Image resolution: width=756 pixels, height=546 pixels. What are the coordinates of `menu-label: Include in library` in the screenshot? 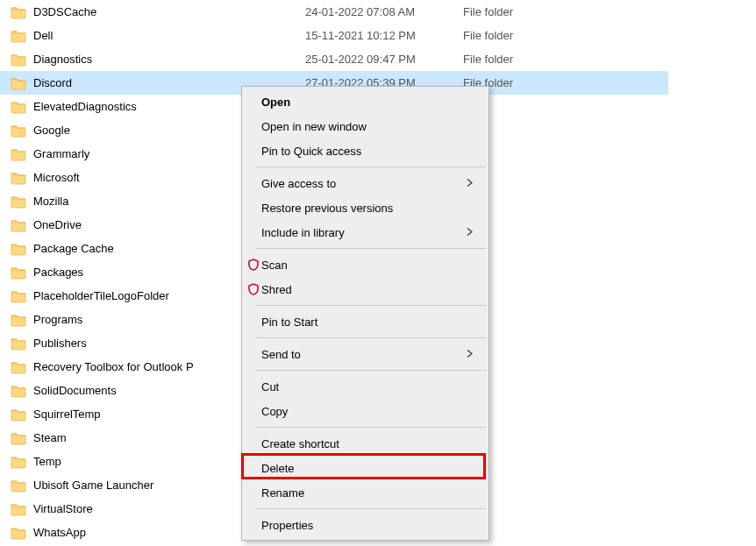 It's located at (303, 233).